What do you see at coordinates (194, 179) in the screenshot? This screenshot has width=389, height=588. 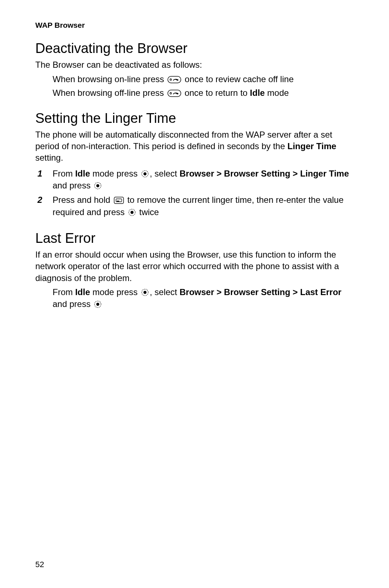 I see `step-1: 1 From Idle mode press , select Browser …` at bounding box center [194, 179].